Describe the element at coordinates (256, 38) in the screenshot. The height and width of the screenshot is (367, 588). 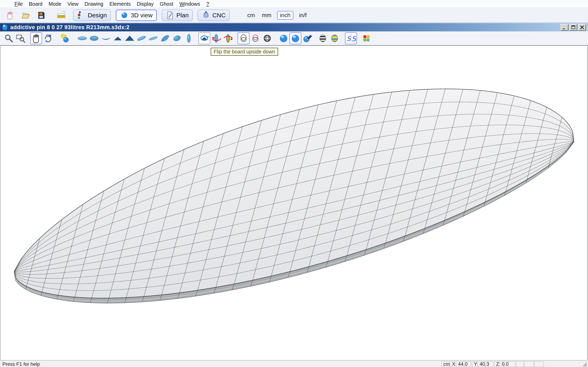
I see `tool-wireframe-red` at that location.